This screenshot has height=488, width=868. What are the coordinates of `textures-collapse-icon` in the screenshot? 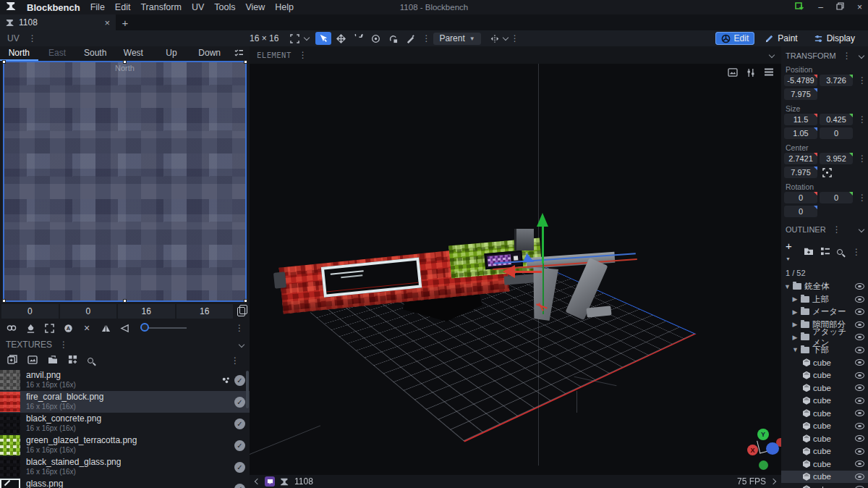 It's located at (242, 345).